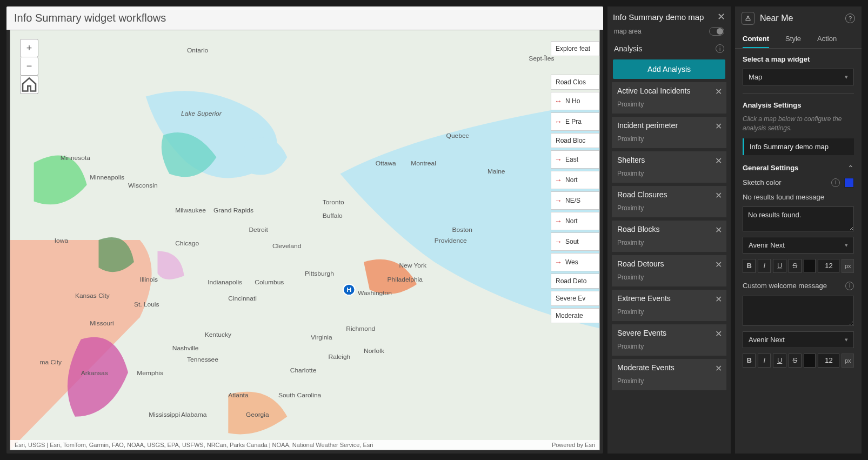  Describe the element at coordinates (575, 316) in the screenshot. I see `list-item: Moderate` at that location.